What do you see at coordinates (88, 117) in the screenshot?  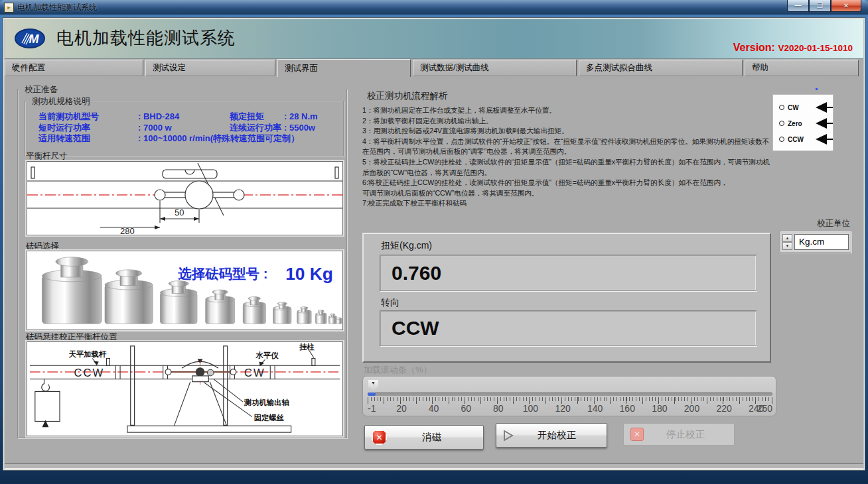 I see `spec-model-label: 当前测功机型号` at bounding box center [88, 117].